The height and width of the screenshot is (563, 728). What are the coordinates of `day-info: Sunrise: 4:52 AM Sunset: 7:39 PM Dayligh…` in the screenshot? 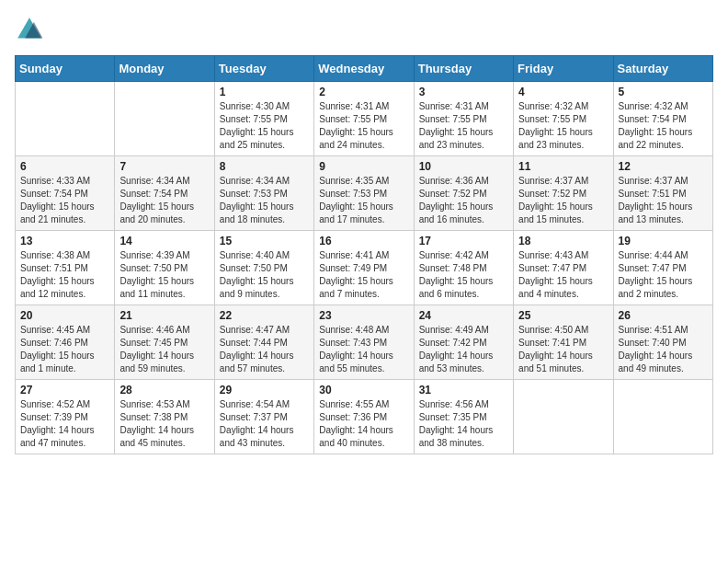 It's located at (64, 424).